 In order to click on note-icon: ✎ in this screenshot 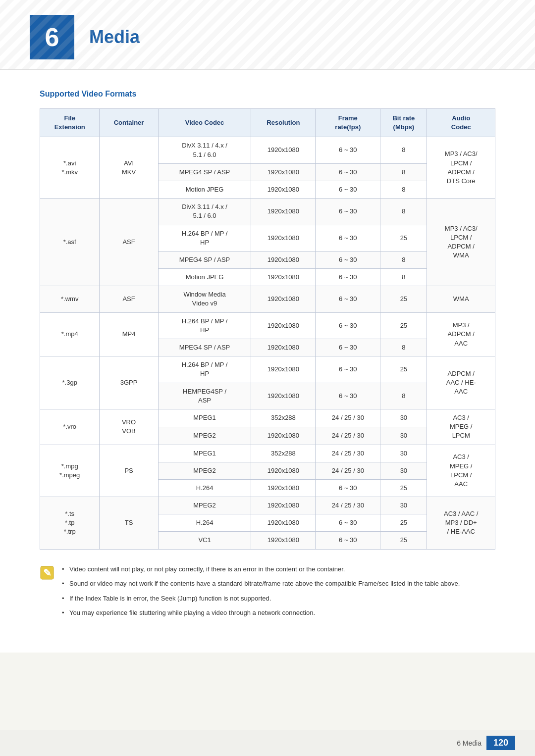, I will do `click(47, 573)`.